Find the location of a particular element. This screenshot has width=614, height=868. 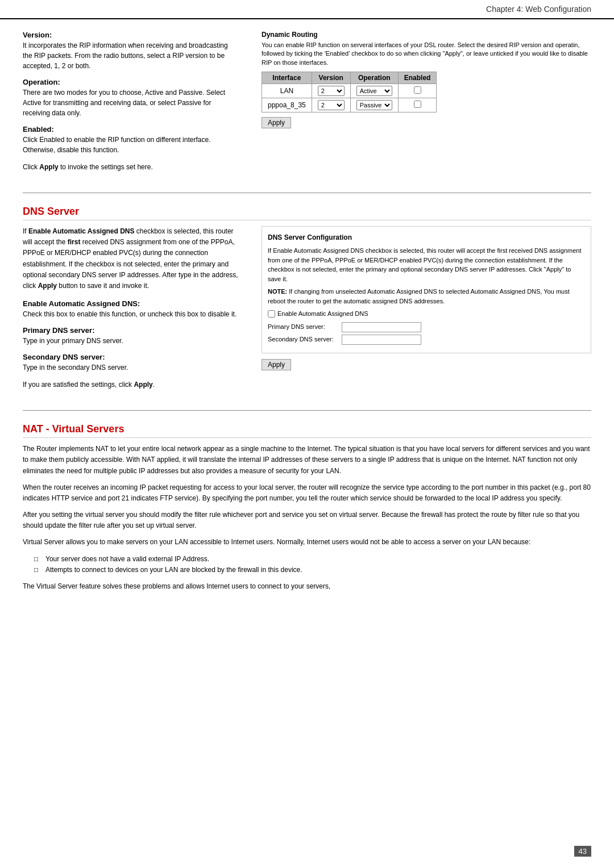

version-select-pppoa: 1 2 Both is located at coordinates (331, 105).